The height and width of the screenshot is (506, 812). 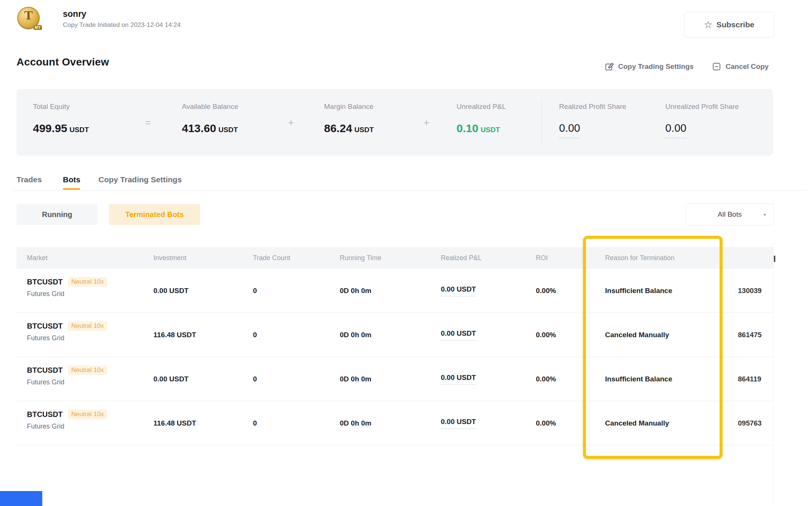 What do you see at coordinates (750, 379) in the screenshot?
I see `bot-id-value: 864119` at bounding box center [750, 379].